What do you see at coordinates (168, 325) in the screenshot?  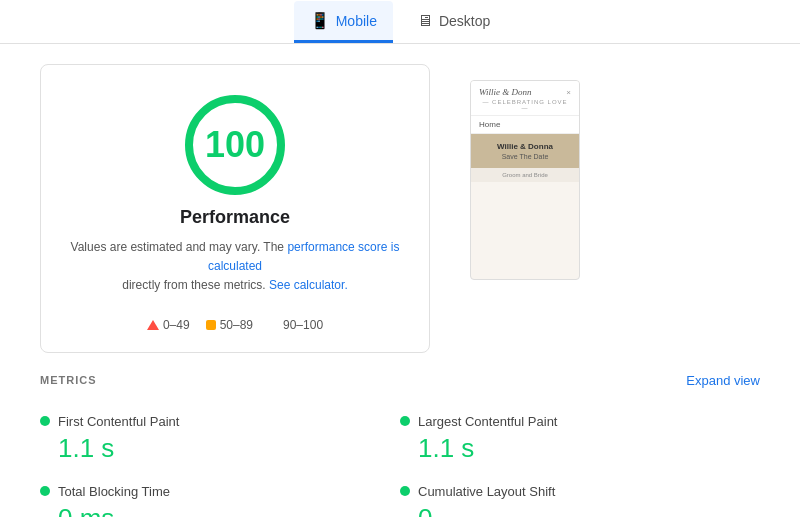 I see `legend-fail: 0–49` at bounding box center [168, 325].